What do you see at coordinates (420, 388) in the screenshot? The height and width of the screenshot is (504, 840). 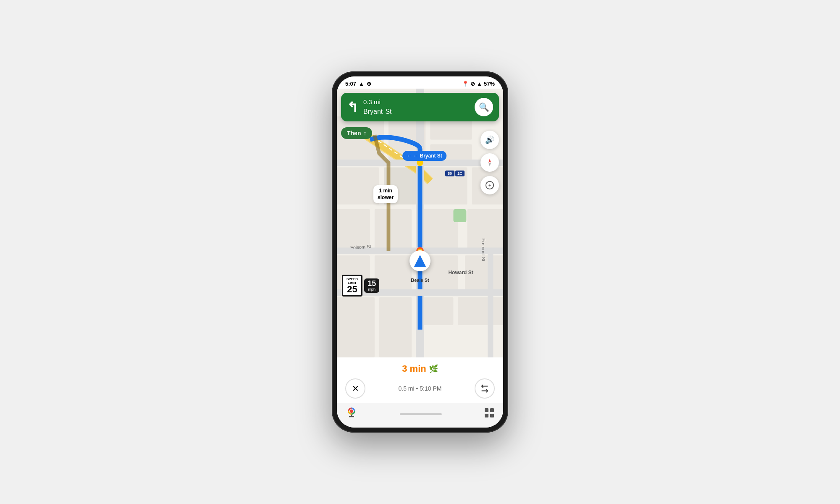 I see `trip-details: 0.5 mi • 5:10 PM` at bounding box center [420, 388].